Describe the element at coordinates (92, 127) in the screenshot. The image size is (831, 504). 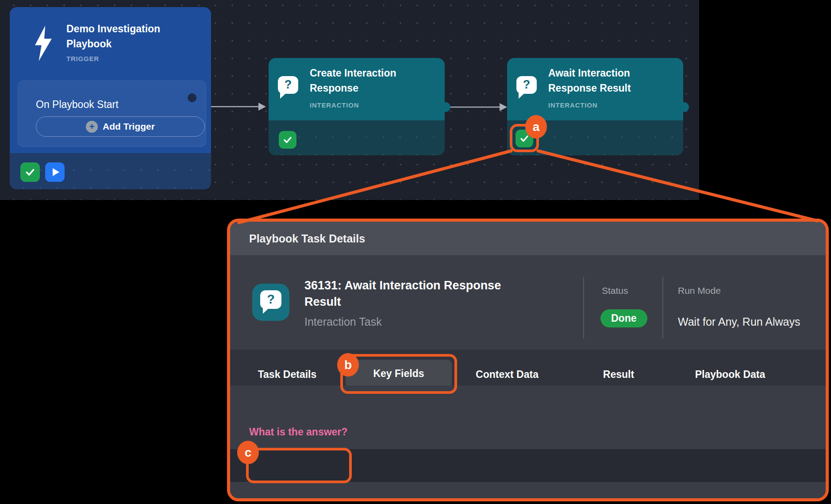
I see `plus-icon: +` at that location.